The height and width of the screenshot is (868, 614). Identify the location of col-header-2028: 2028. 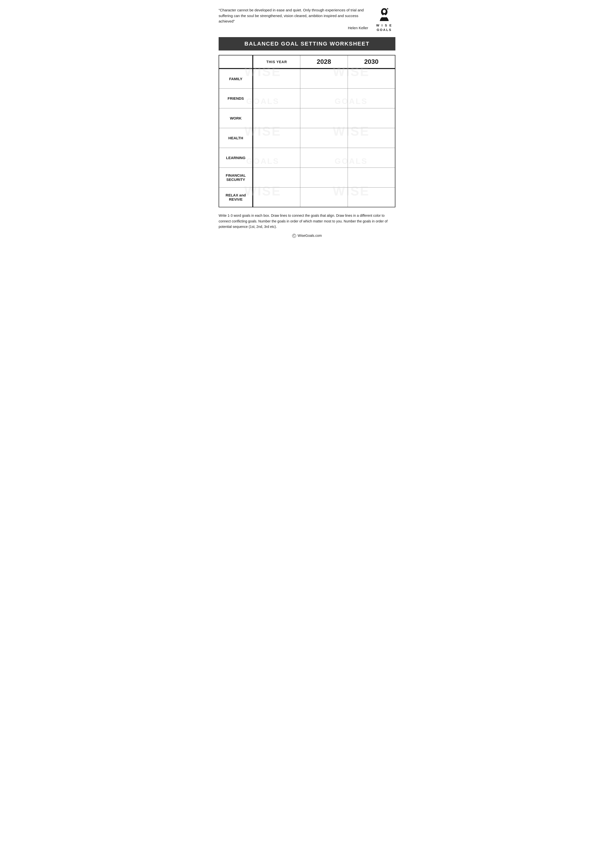
(324, 62).